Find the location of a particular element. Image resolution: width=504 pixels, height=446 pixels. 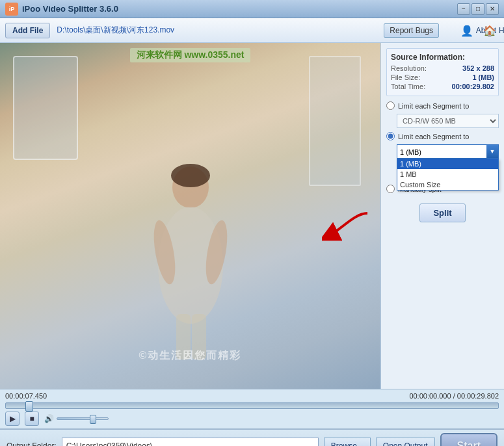

brand-overlay: 河来软件网 www.0355.net is located at coordinates (190, 55).